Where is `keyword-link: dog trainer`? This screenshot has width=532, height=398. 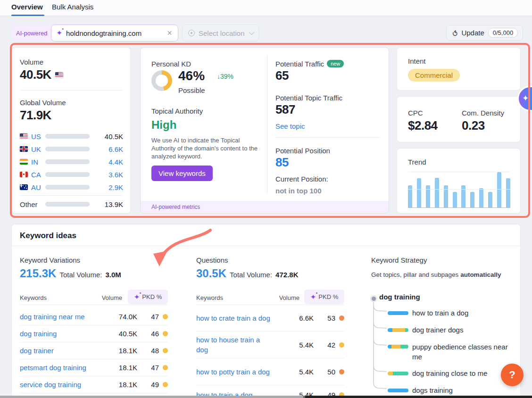 keyword-link: dog trainer is located at coordinates (66, 351).